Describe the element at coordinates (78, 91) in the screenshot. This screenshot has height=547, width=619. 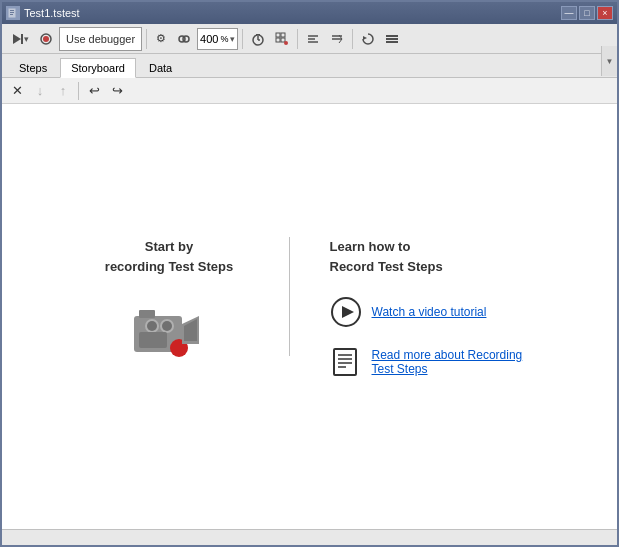
I see `action-separator` at that location.